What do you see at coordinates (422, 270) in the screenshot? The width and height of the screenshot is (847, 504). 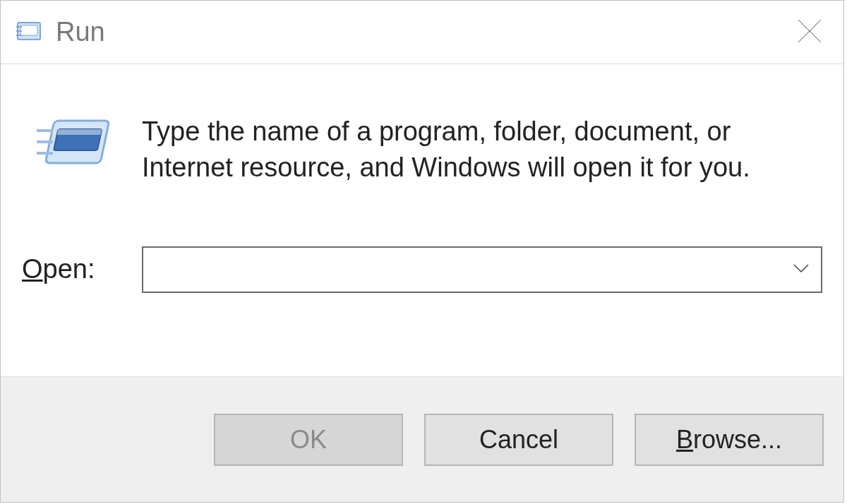 I see `open-row: Open:` at bounding box center [422, 270].